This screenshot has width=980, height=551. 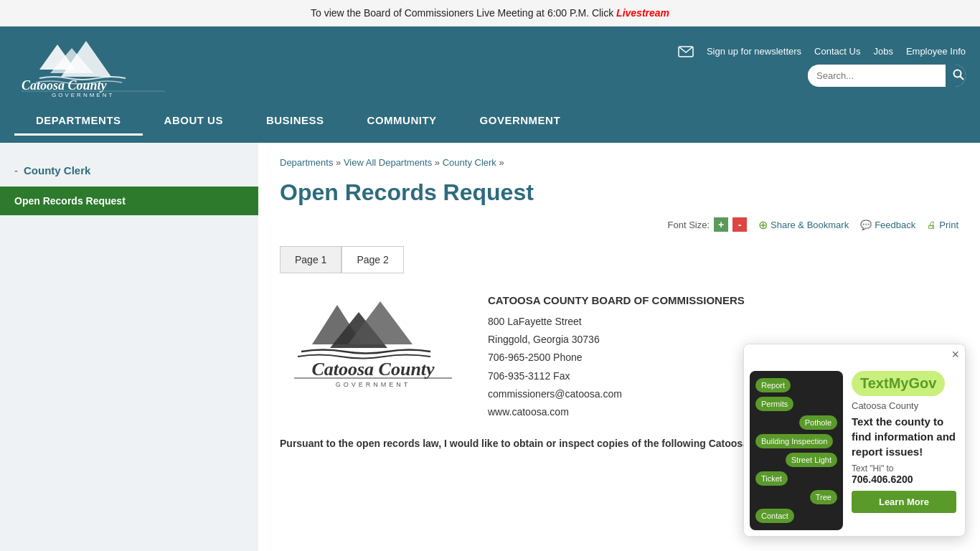 What do you see at coordinates (129, 171) in the screenshot?
I see `sidebar-title: - County Clerk` at bounding box center [129, 171].